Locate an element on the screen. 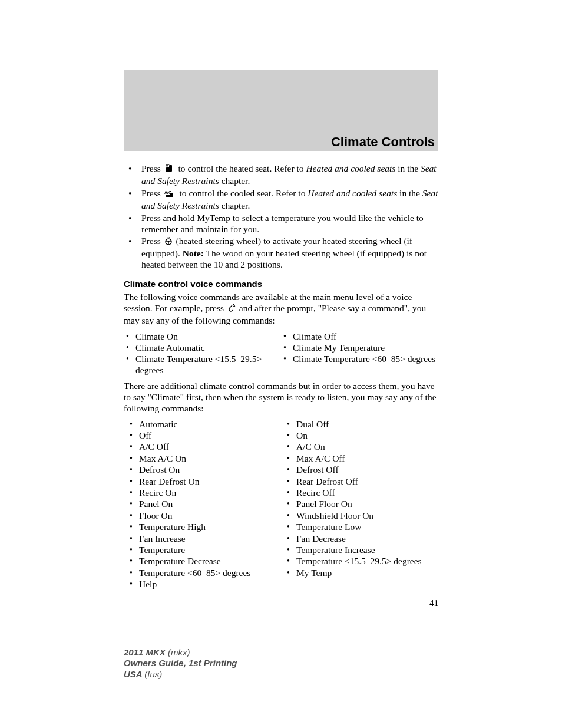 This screenshot has height=728, width=562. footer-text-italic: (mkx) is located at coordinates (179, 652).